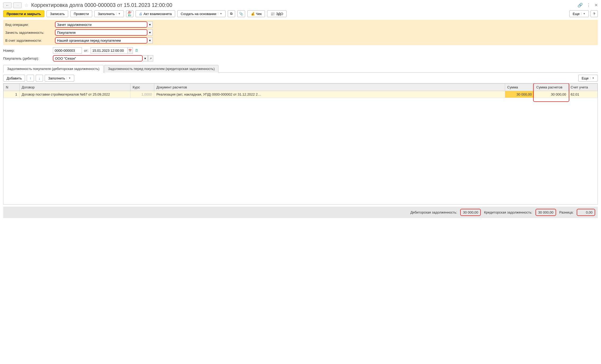 The height and width of the screenshot is (364, 601). I want to click on footer-credit-value: 30 000,00, so click(546, 212).